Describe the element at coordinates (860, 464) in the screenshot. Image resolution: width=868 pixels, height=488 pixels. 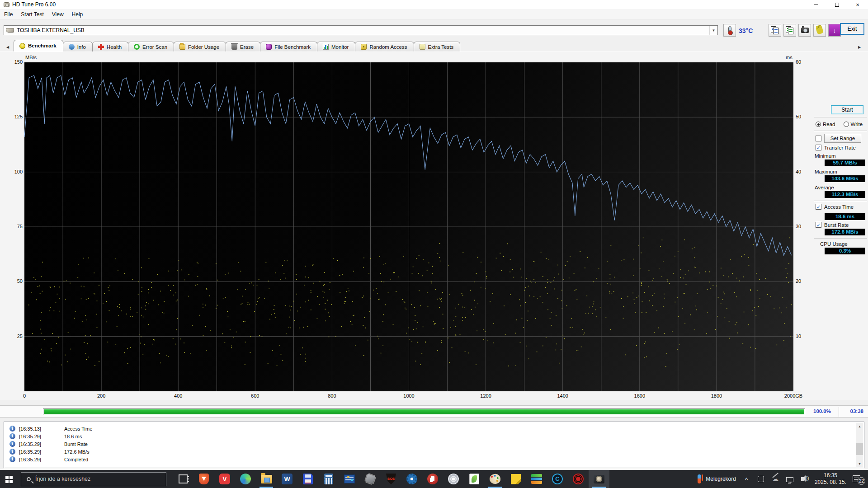
I see `scroll-down-icon: ▼` at that location.